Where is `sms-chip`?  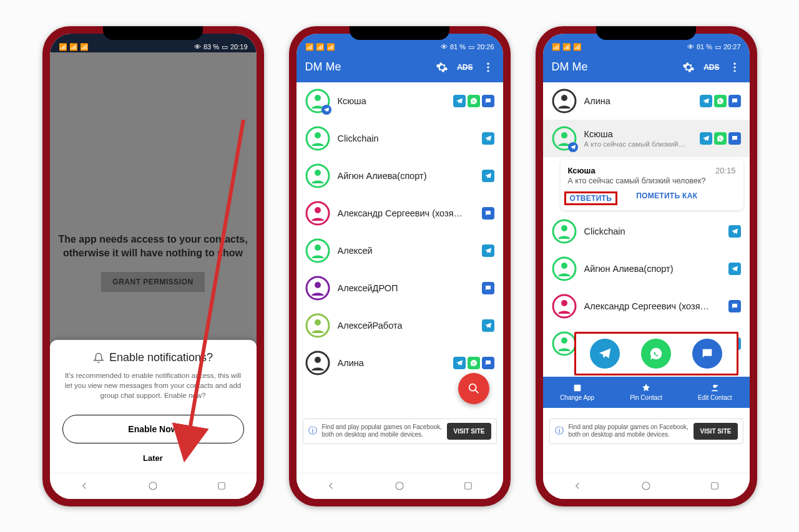 sms-chip is located at coordinates (707, 354).